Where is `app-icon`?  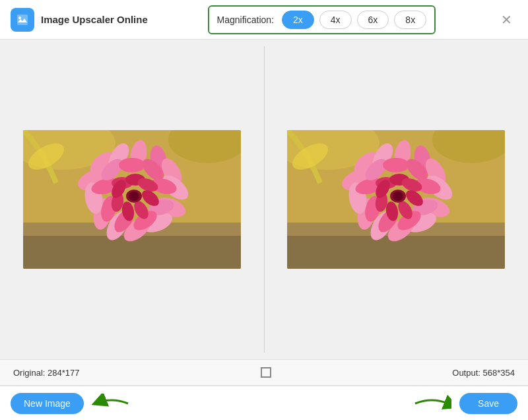 app-icon is located at coordinates (22, 20).